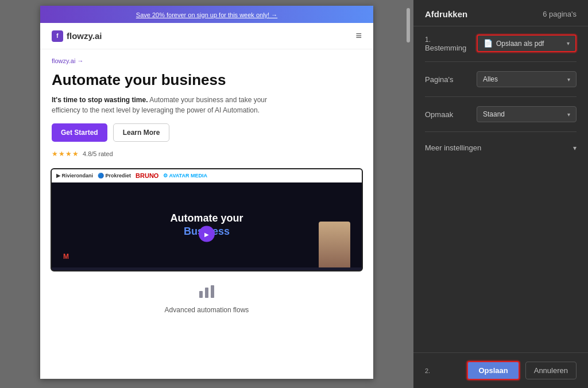  I want to click on avatar-icon: ⚙, so click(165, 176).